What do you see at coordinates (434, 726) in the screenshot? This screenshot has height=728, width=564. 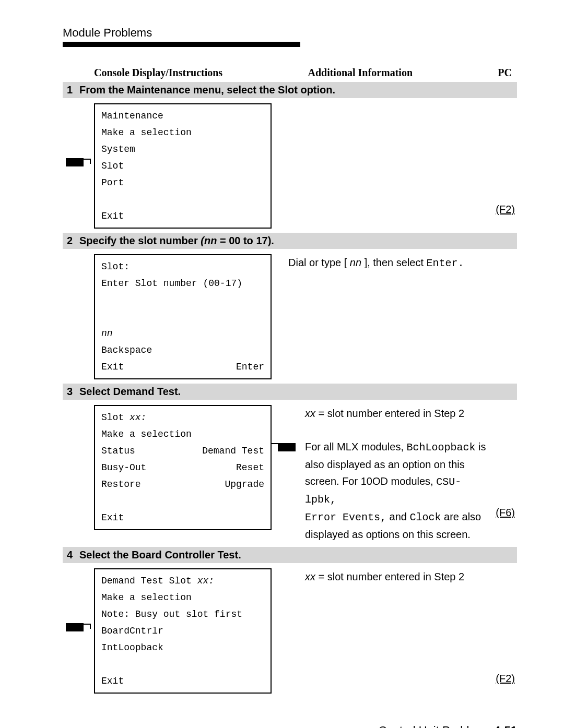 I see `footer-text: Control Unit Problems` at bounding box center [434, 726].